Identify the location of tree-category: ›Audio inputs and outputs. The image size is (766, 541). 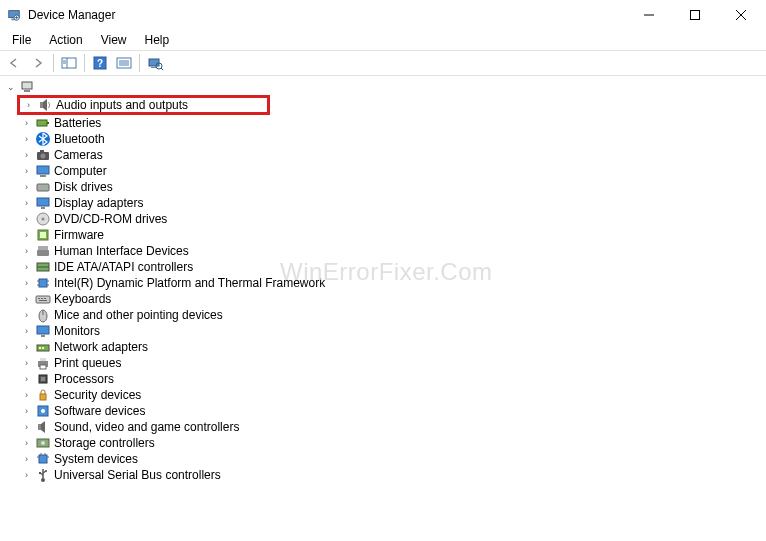
(383, 105).